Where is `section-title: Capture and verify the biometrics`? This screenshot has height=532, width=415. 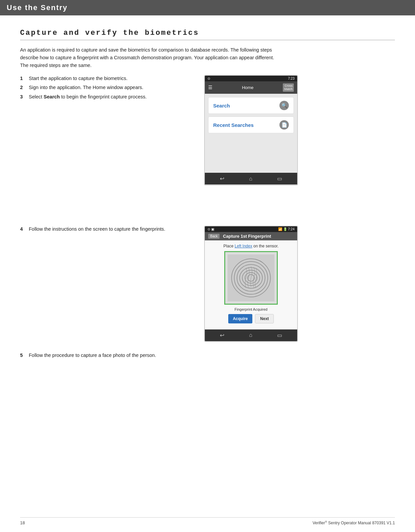
section-title: Capture and verify the biometrics is located at coordinates (208, 33).